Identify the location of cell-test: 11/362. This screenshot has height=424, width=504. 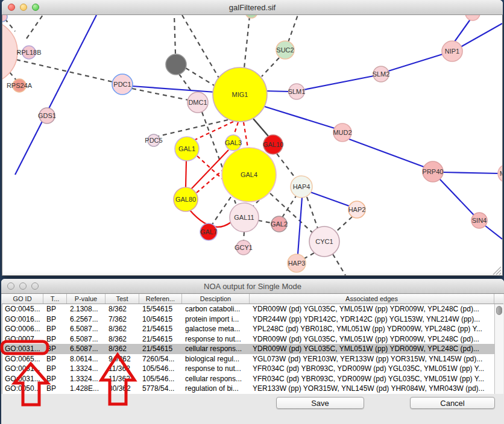
(123, 379).